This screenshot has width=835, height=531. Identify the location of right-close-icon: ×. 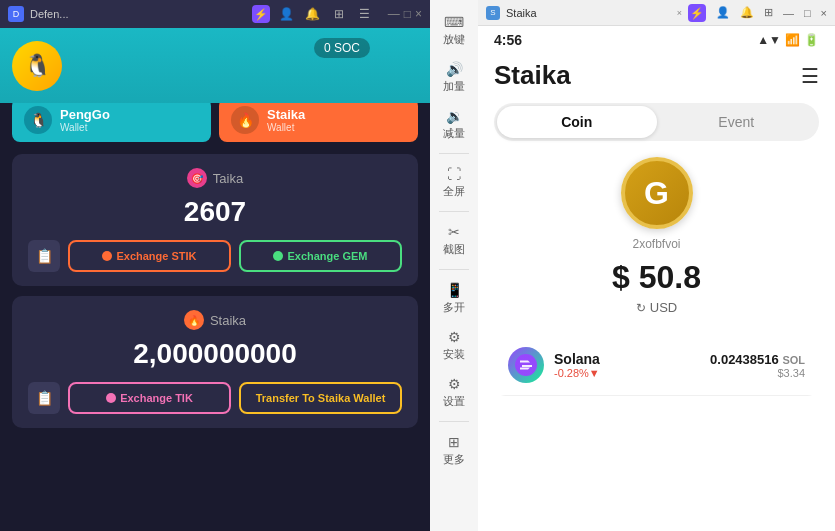
(824, 13).